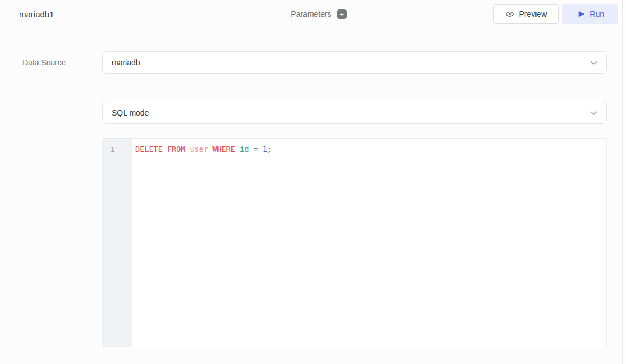  I want to click on preview-button-label: Preview, so click(533, 14).